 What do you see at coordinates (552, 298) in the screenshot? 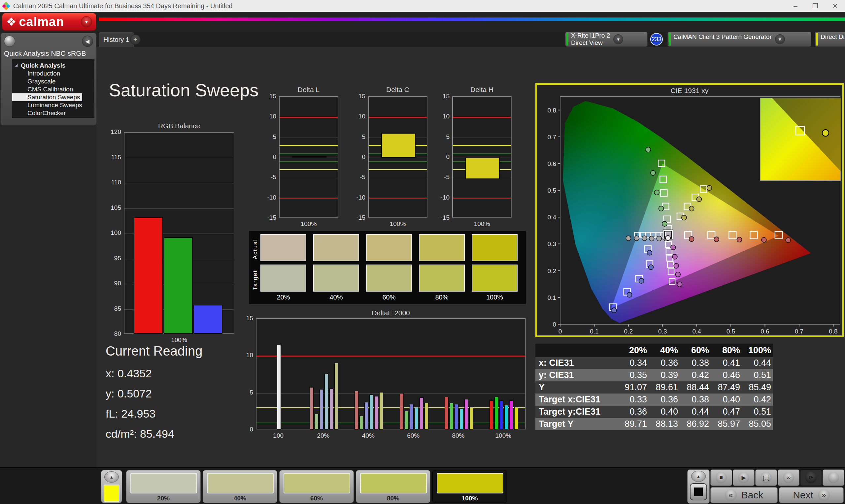
I see `svg-text: 0.1` at bounding box center [552, 298].